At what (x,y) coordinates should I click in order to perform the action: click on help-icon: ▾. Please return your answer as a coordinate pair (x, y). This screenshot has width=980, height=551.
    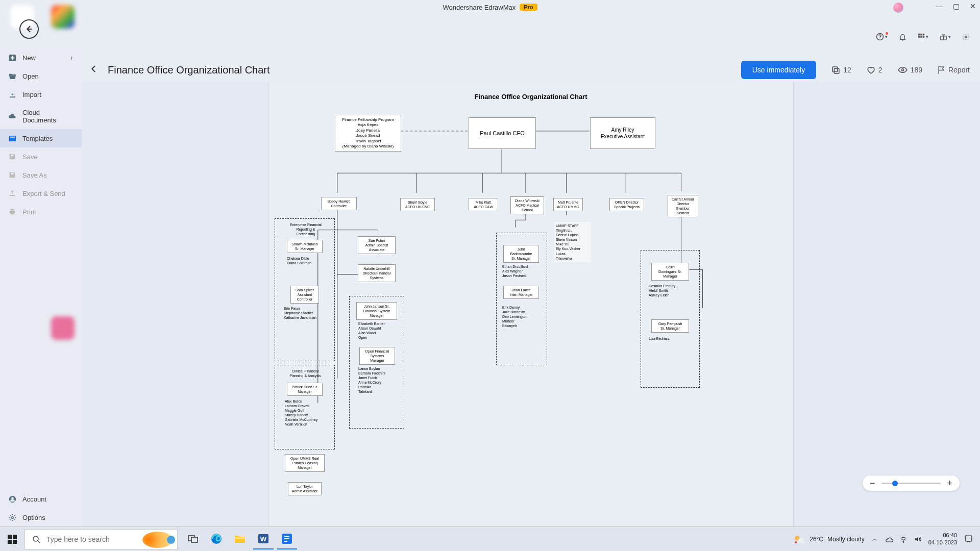
    Looking at the image, I should click on (882, 37).